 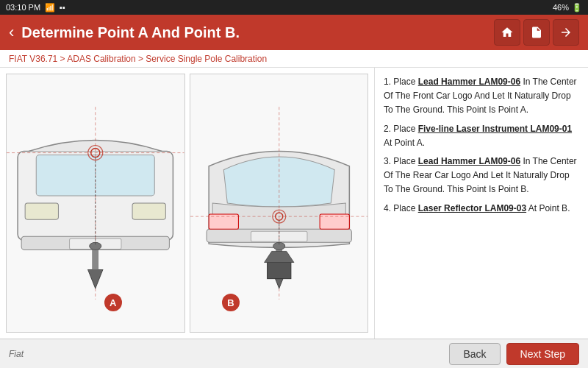 What do you see at coordinates (537, 32) in the screenshot?
I see `document-icon` at bounding box center [537, 32].